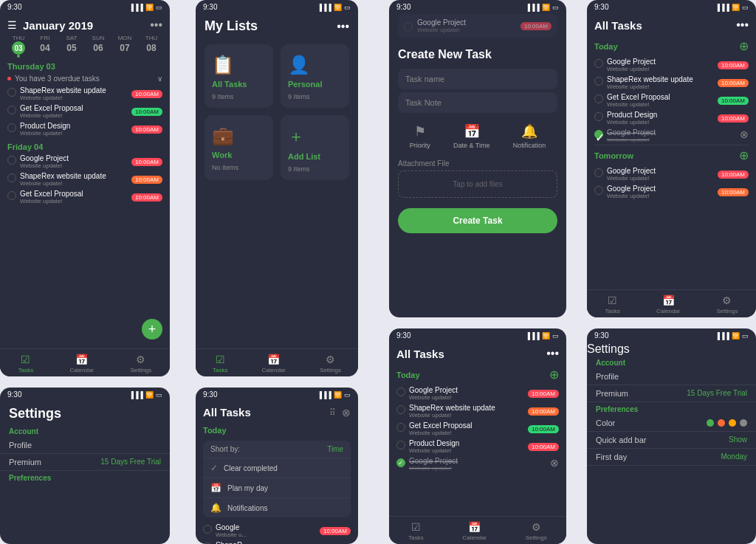 This screenshot has height=544, width=756. Describe the element at coordinates (672, 376) in the screenshot. I see `settings-profile-row-r: Profile` at that location.